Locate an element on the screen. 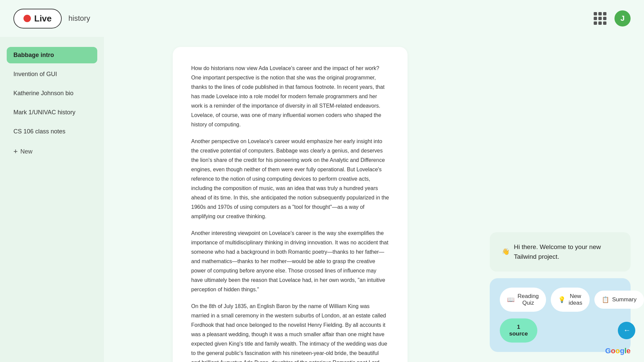 The height and width of the screenshot is (362, 644). welcome-text: Hi there. Welcome to your new Tailwind p… is located at coordinates (566, 252).